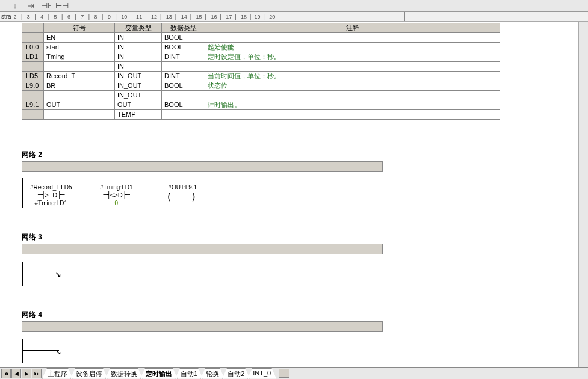  What do you see at coordinates (353, 105) in the screenshot?
I see `cell-comment: 计时输出。` at bounding box center [353, 105].